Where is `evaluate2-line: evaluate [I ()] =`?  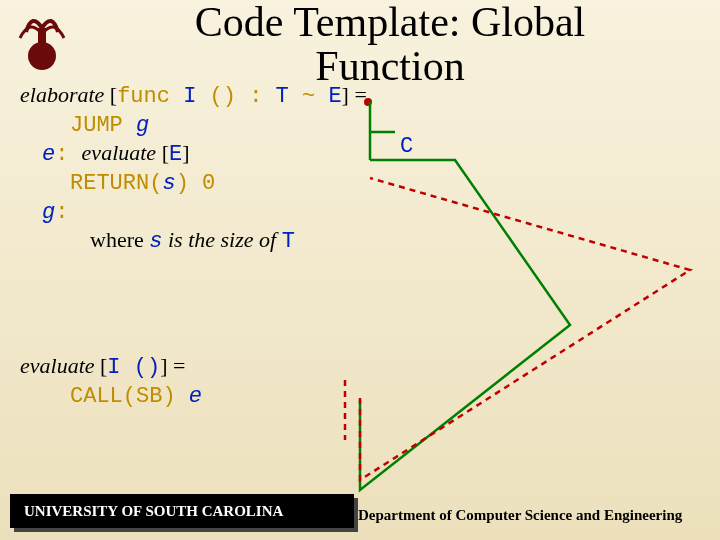
evaluate2-line: evaluate [I ()] = is located at coordinates (360, 366).